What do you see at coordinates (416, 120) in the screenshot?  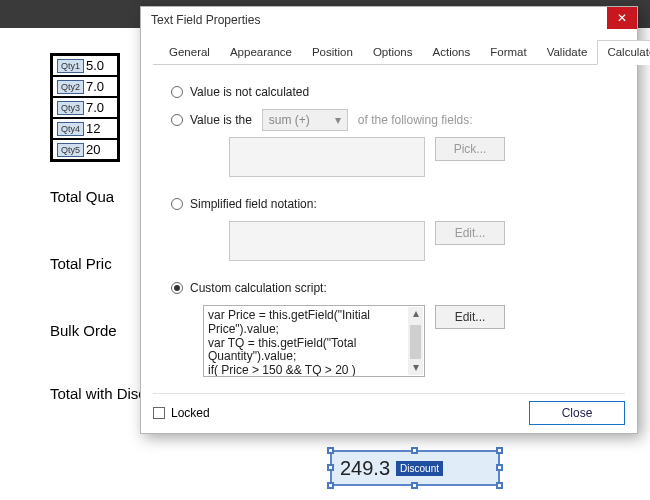 I see `option-suffix: of the following fields:` at bounding box center [416, 120].